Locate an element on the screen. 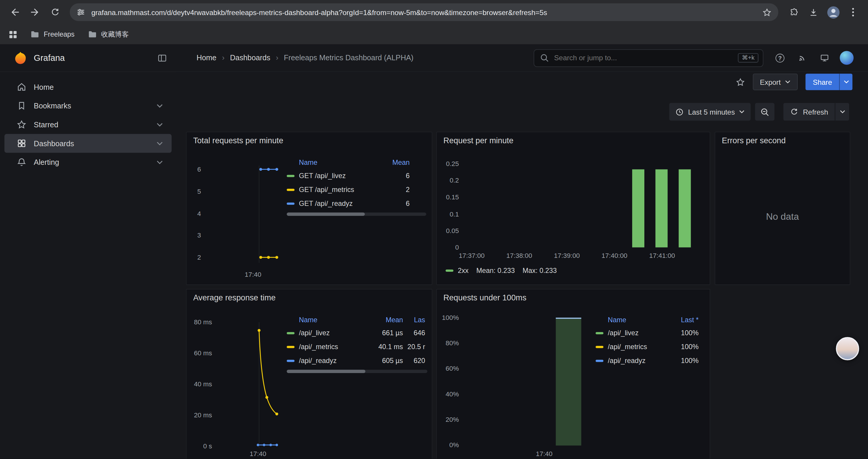 The height and width of the screenshot is (459, 868). search-shortcut-badge: ⌘+k is located at coordinates (748, 58).